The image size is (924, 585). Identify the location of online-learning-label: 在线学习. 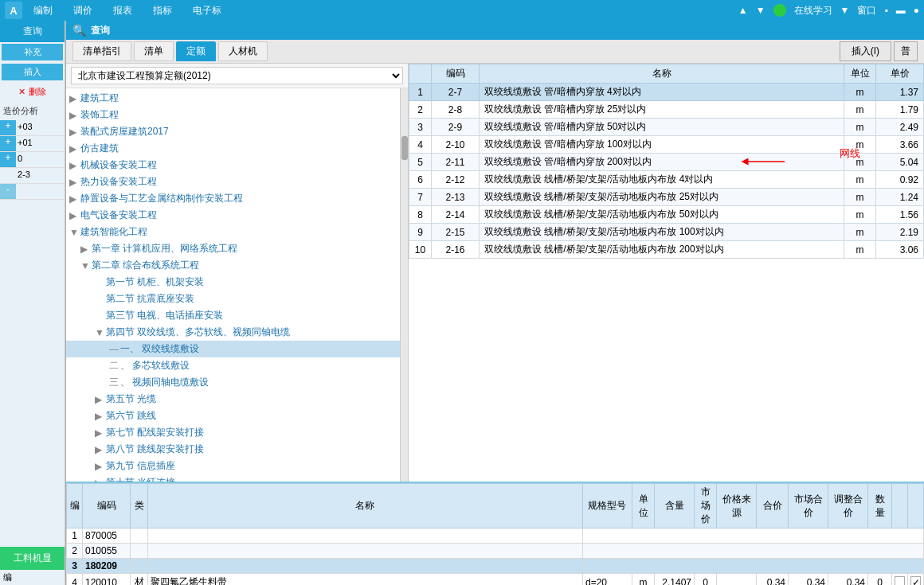
(813, 11).